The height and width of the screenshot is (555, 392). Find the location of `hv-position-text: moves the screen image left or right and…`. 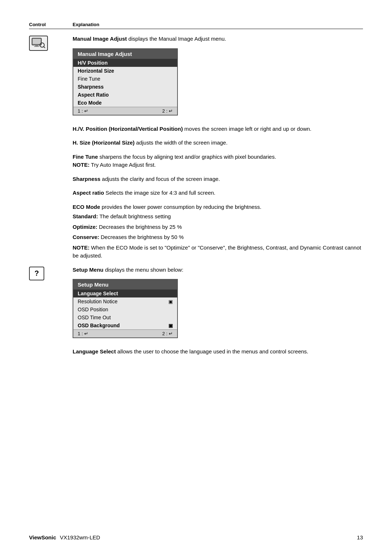

hv-position-text: moves the screen image left or right and… is located at coordinates (247, 129).